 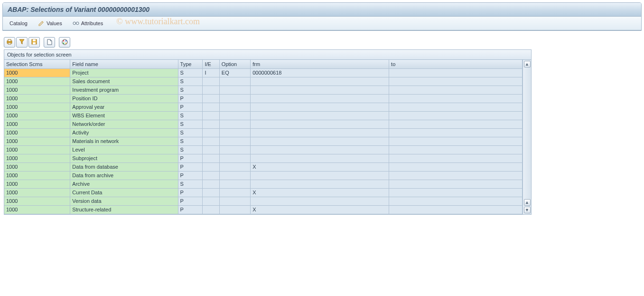 I want to click on cell-field: Network/order, so click(x=124, y=124).